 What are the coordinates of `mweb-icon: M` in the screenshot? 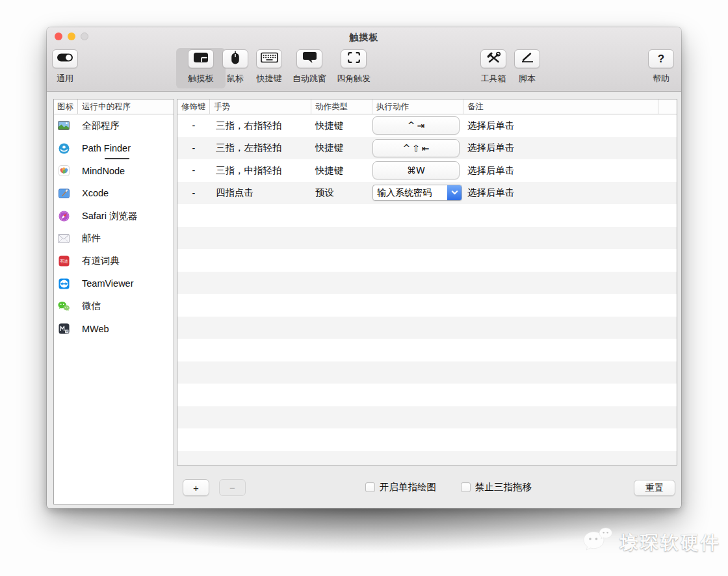 It's located at (64, 329).